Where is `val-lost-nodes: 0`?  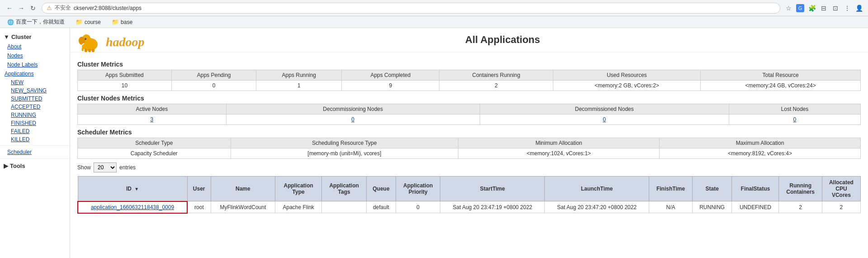
val-lost-nodes: 0 is located at coordinates (795, 119).